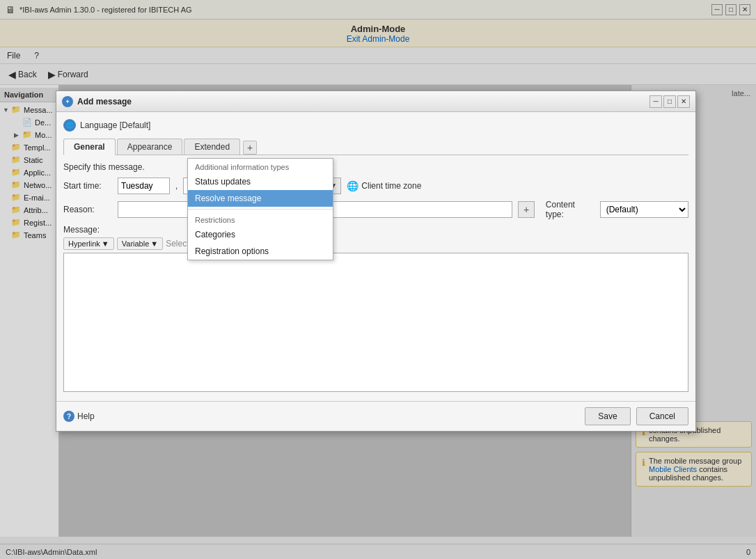 The width and height of the screenshot is (756, 559). What do you see at coordinates (570, 210) in the screenshot?
I see `content-type-label: Content type:` at bounding box center [570, 210].